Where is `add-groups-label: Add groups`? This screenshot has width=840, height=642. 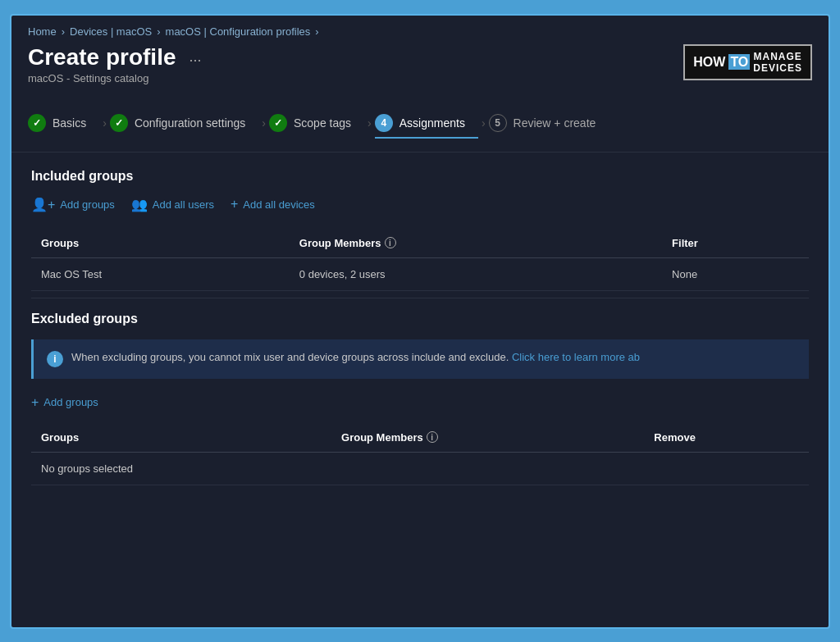
add-groups-label: Add groups is located at coordinates (87, 205).